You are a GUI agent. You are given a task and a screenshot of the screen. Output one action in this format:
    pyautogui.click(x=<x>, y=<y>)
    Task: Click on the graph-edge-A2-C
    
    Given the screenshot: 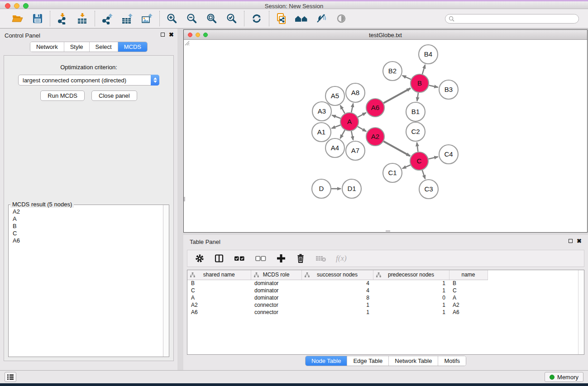 What is the action you would take?
    pyautogui.click(x=397, y=148)
    